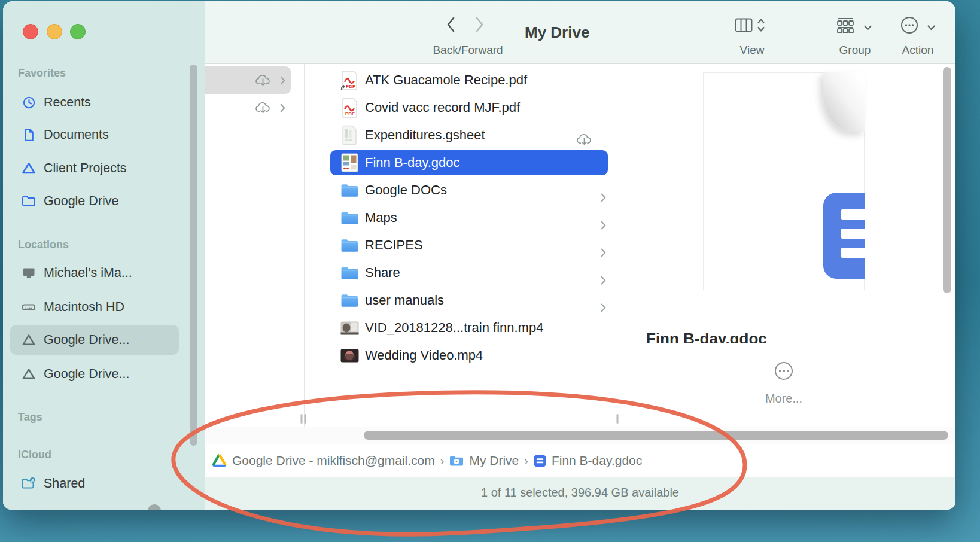 Image resolution: width=980 pixels, height=542 pixels. What do you see at coordinates (67, 103) in the screenshot?
I see `sidebar-item-label: Recents` at bounding box center [67, 103].